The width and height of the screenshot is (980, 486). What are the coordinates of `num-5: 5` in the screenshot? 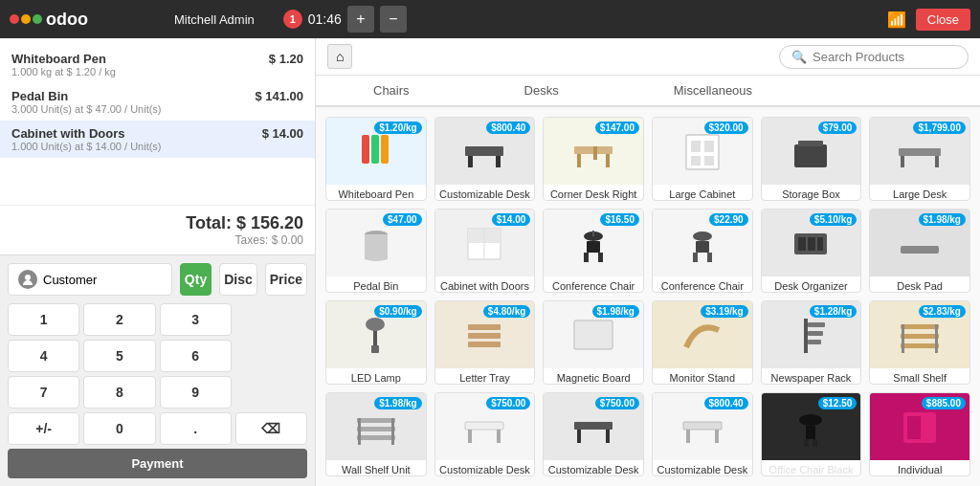 It's located at (119, 356).